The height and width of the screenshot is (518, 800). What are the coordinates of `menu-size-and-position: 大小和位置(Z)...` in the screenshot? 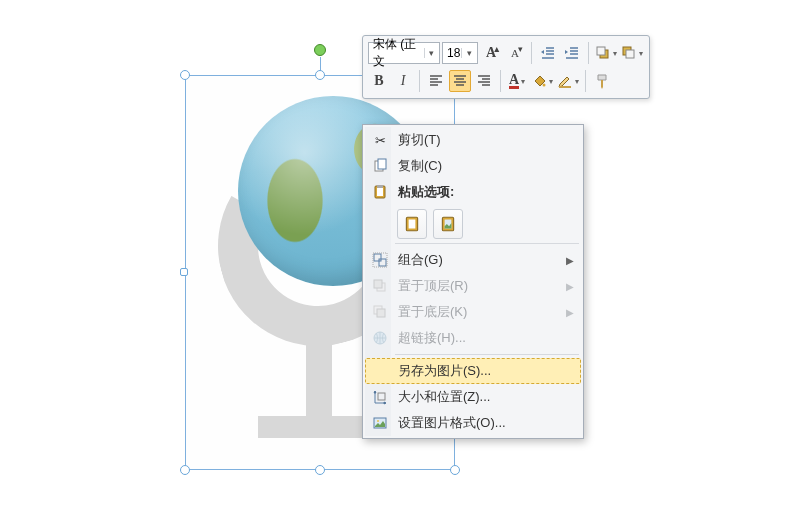 It's located at (473, 397).